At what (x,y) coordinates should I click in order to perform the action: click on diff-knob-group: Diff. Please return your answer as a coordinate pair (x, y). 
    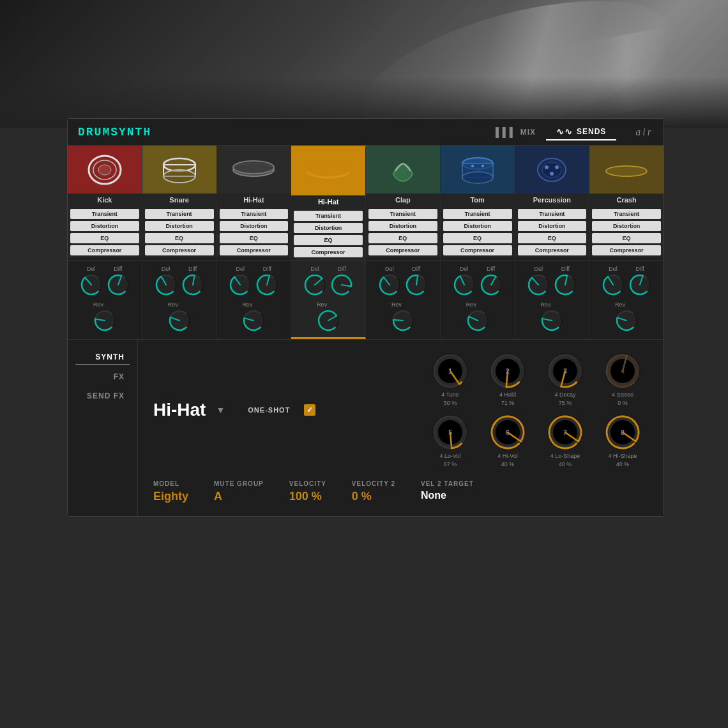
    Looking at the image, I should click on (565, 281).